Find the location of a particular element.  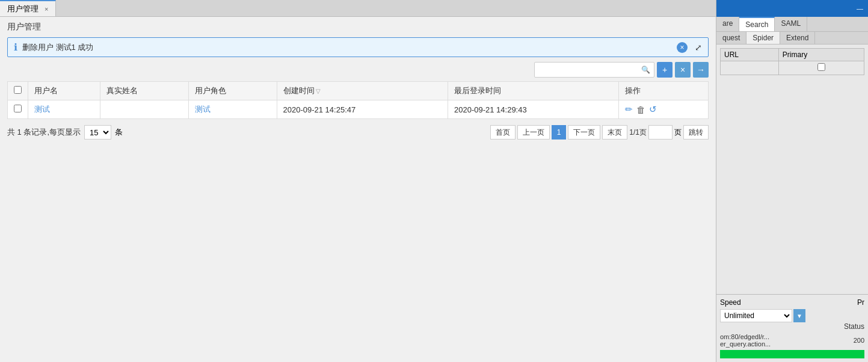

pagination-unit: 条 is located at coordinates (119, 132).